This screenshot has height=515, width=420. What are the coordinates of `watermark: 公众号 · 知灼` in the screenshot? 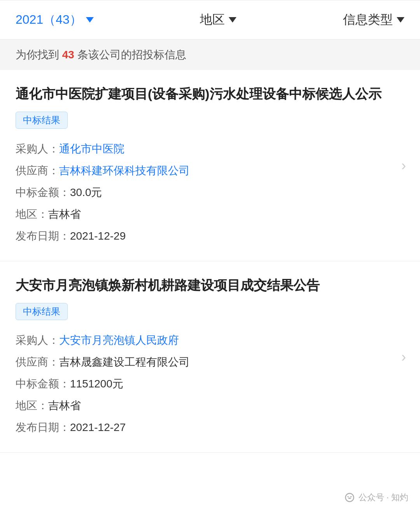 It's located at (376, 497).